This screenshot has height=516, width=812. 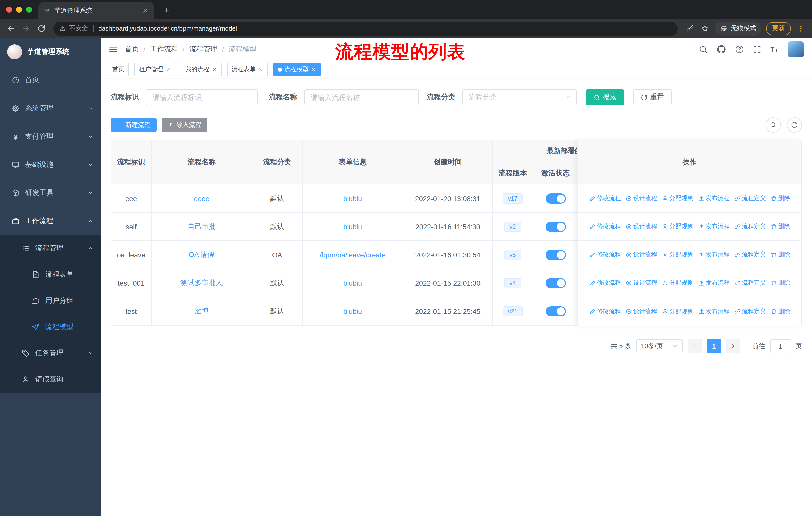 What do you see at coordinates (134, 125) in the screenshot?
I see `create-process-button: 新建流程` at bounding box center [134, 125].